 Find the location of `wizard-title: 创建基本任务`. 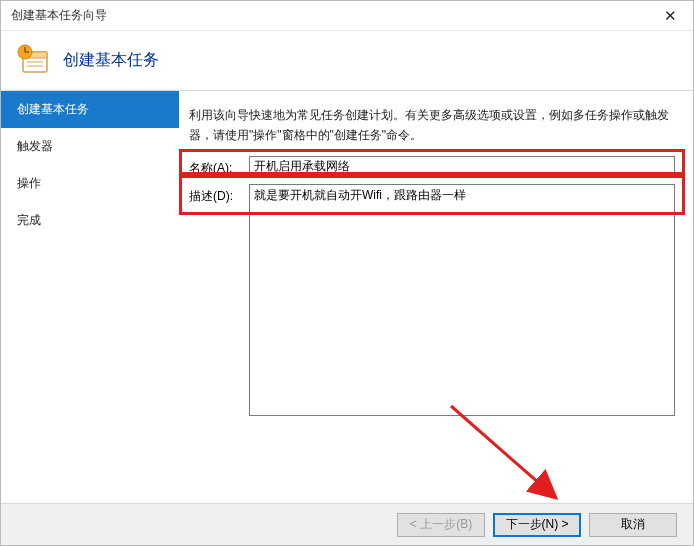

wizard-title: 创建基本任务 is located at coordinates (111, 60).